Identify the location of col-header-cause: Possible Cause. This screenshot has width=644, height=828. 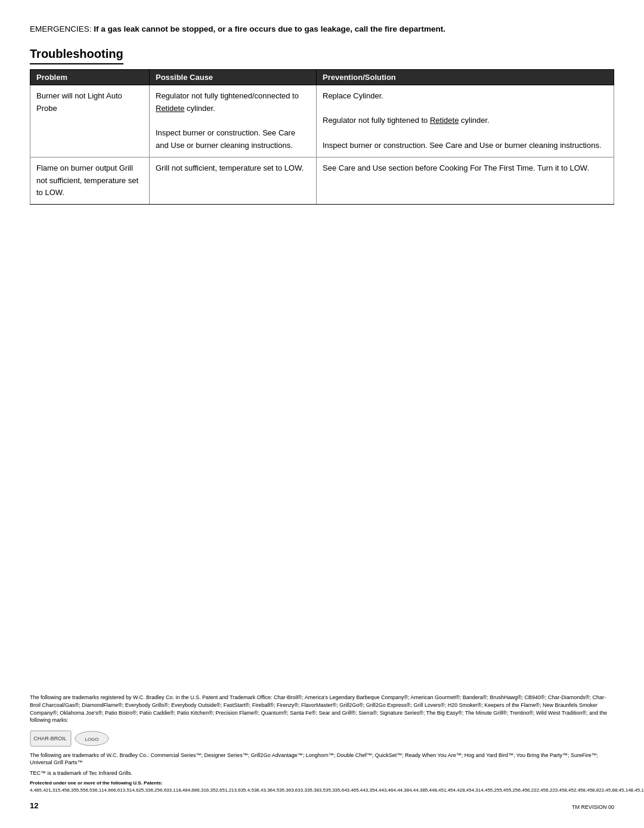
(233, 77).